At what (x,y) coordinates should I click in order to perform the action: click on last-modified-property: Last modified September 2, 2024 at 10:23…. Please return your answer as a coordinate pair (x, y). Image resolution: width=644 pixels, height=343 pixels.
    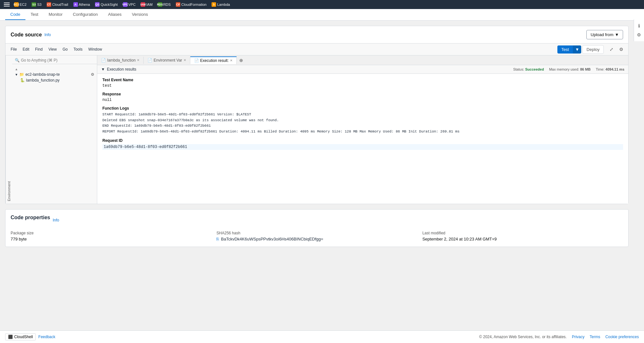
    Looking at the image, I should click on (523, 236).